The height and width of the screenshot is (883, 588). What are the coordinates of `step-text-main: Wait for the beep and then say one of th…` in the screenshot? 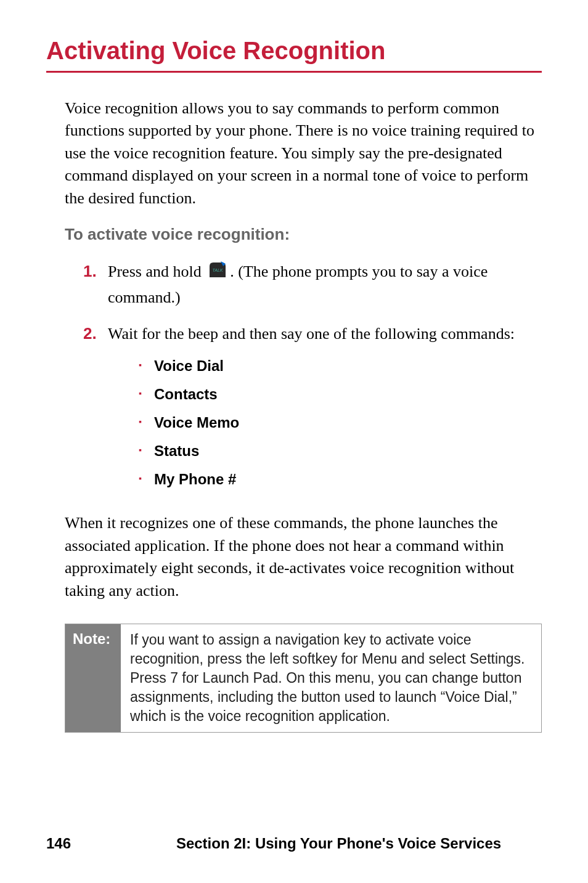 It's located at (311, 334).